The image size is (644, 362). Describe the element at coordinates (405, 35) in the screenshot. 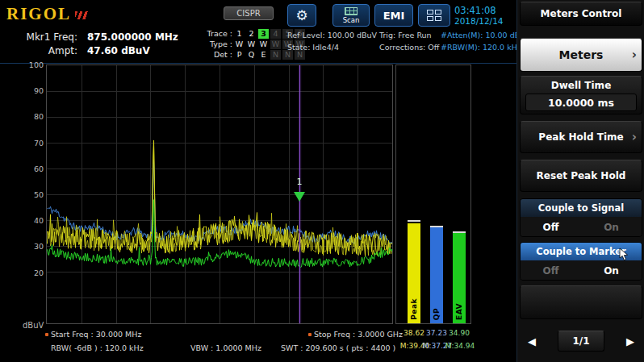

I see `trig-readout: Trig: Free Run` at that location.